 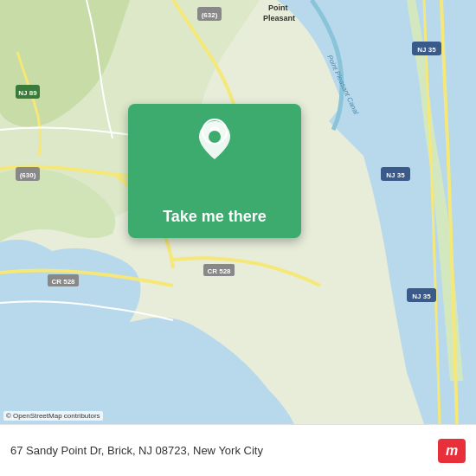 I want to click on pin-icon-svg, so click(x=215, y=140).